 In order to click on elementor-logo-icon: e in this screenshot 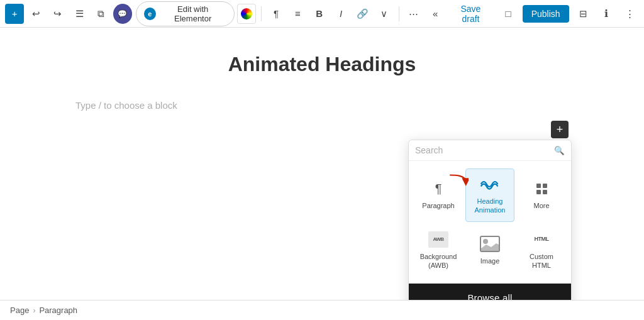, I will do `click(150, 14)`.